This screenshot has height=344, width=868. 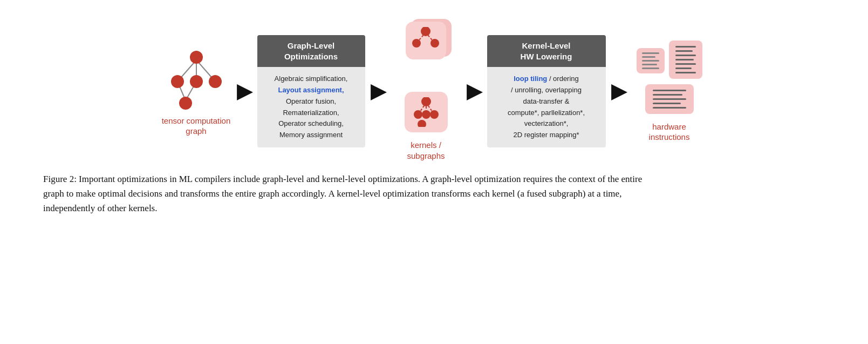 I want to click on hw-label: hardware instructions, so click(x=669, y=132).